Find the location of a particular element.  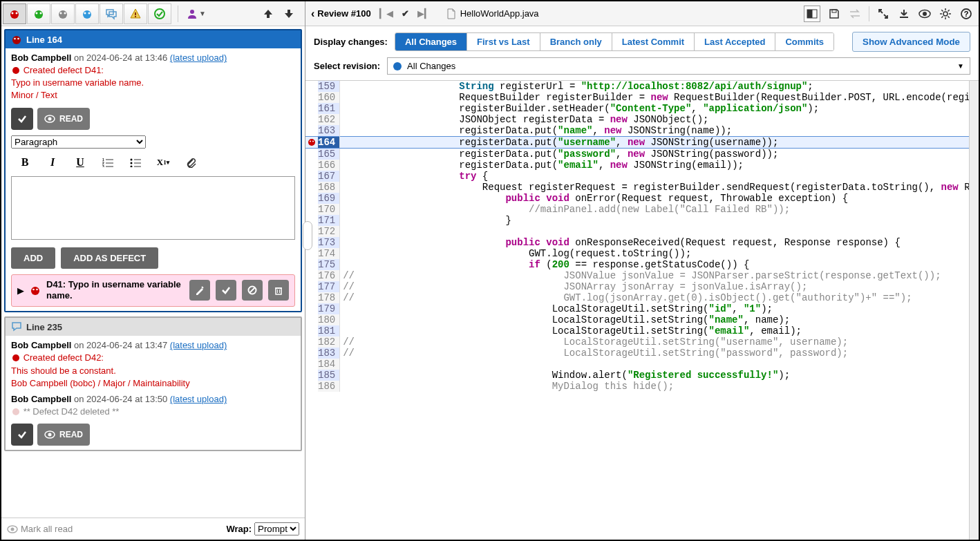

paragraph-select: Paragraph is located at coordinates (79, 142).